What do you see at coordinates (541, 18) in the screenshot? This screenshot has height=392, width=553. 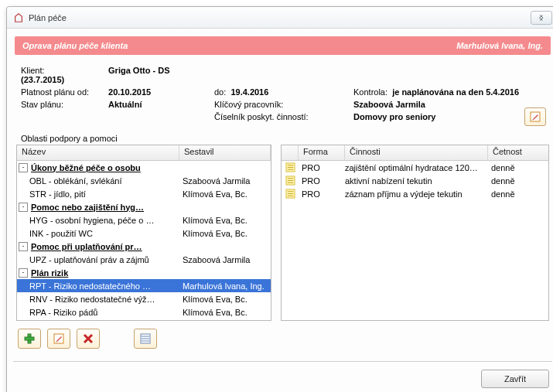 I see `window-close-button` at bounding box center [541, 18].